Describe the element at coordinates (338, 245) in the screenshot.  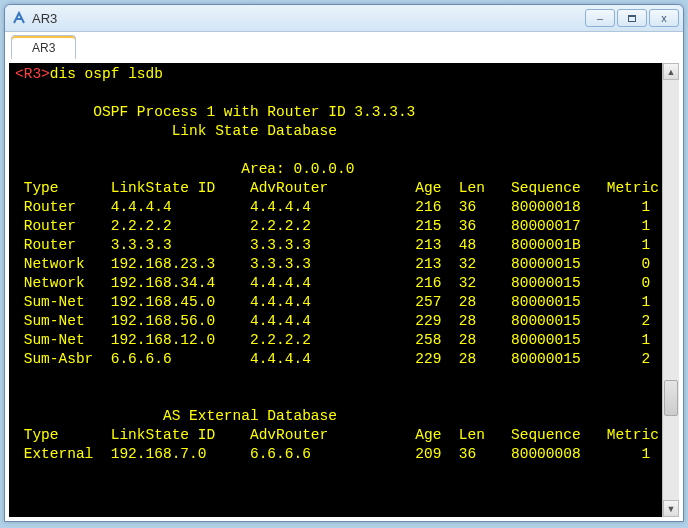
I see `row: Router 3.3.3.3 3.3.3.3 213 48 8000001B 1` at that location.